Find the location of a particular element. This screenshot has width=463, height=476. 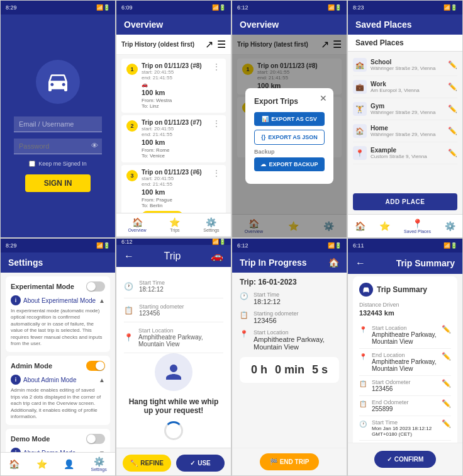

nav-item-overview: 🏠 Overview is located at coordinates (137, 225).